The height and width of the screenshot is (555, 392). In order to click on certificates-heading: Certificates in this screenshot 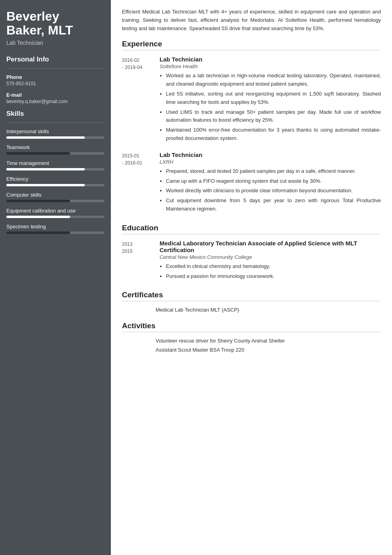, I will do `click(251, 296)`.